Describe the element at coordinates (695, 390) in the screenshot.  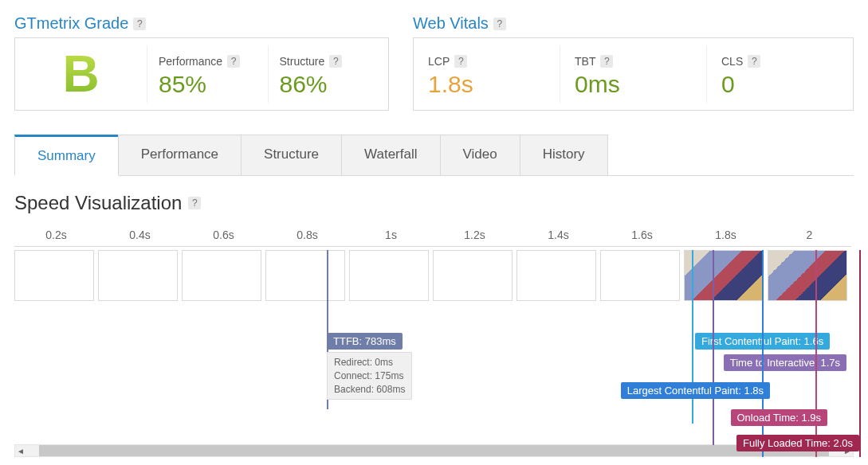
I see `lcp-marker: Largest Contentful Paint: 1.8s` at that location.